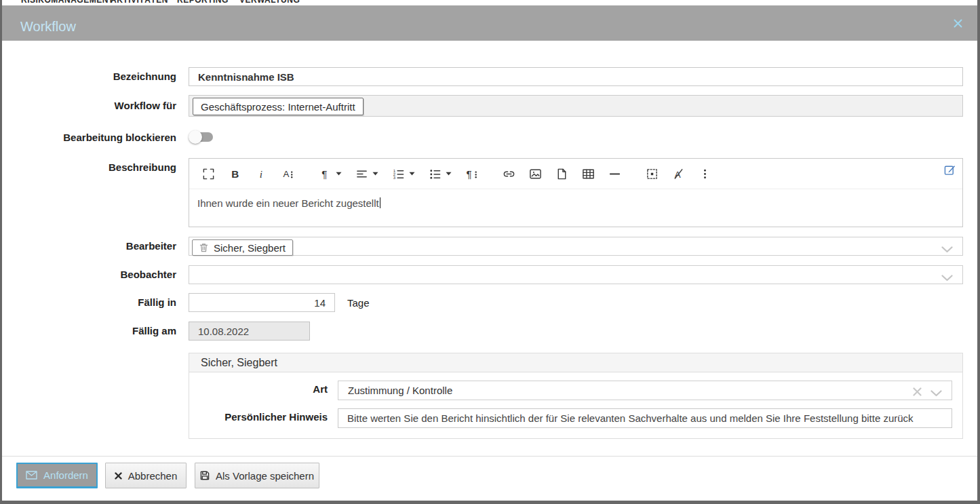 The image size is (980, 504). Describe the element at coordinates (652, 174) in the screenshot. I see `toolbar-show-blocks-button` at that location.